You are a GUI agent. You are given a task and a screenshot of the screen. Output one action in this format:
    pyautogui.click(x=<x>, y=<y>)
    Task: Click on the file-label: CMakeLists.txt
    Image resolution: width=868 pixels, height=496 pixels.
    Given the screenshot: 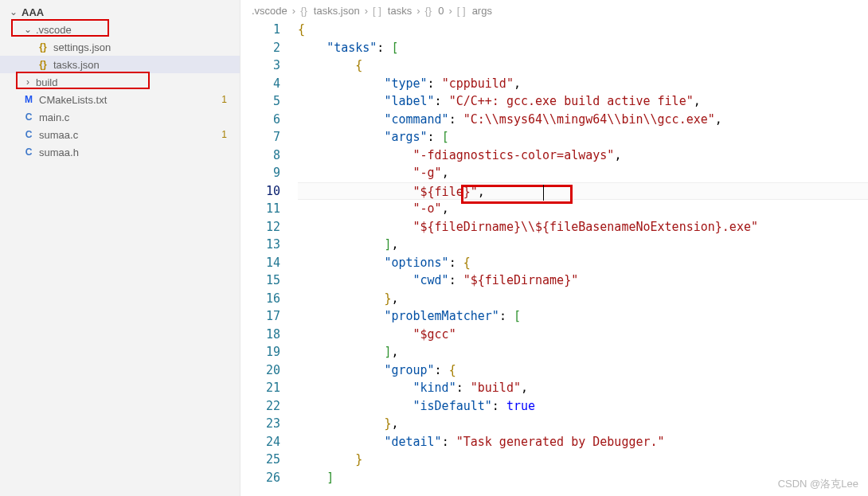 What is the action you would take?
    pyautogui.click(x=73, y=100)
    